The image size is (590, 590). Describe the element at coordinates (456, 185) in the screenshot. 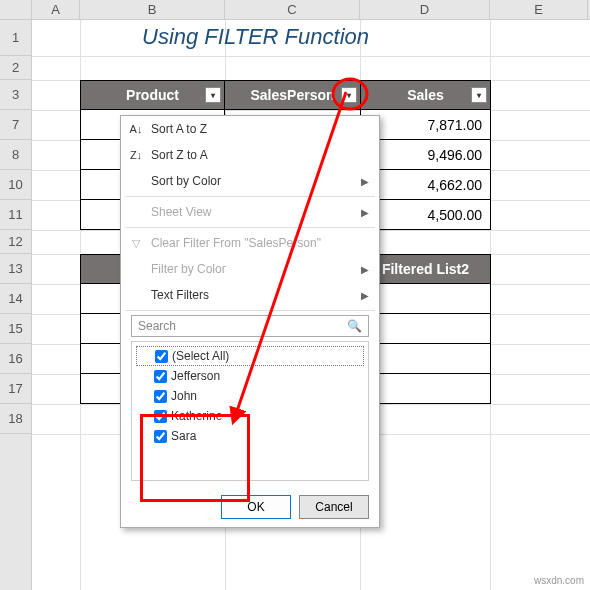

I see `sales-value: 4,662.00` at that location.